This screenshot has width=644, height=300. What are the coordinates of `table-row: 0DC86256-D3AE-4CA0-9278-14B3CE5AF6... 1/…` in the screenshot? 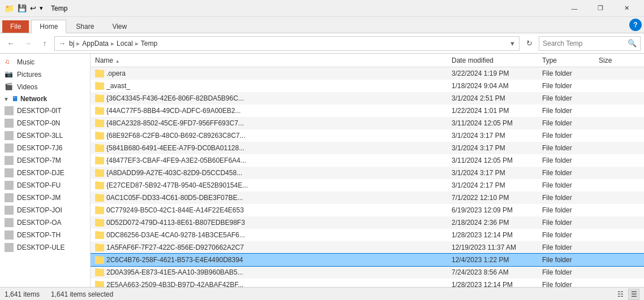 It's located at (367, 235).